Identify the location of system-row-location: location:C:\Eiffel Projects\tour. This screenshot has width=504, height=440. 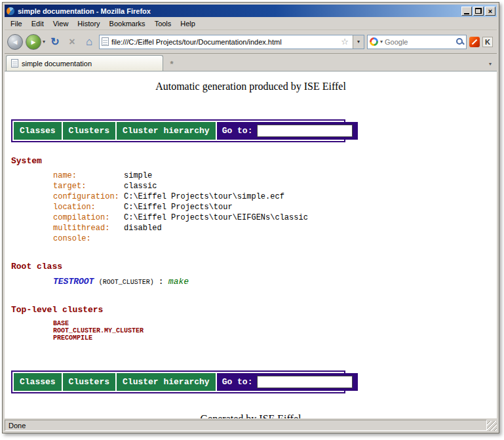
(250, 207).